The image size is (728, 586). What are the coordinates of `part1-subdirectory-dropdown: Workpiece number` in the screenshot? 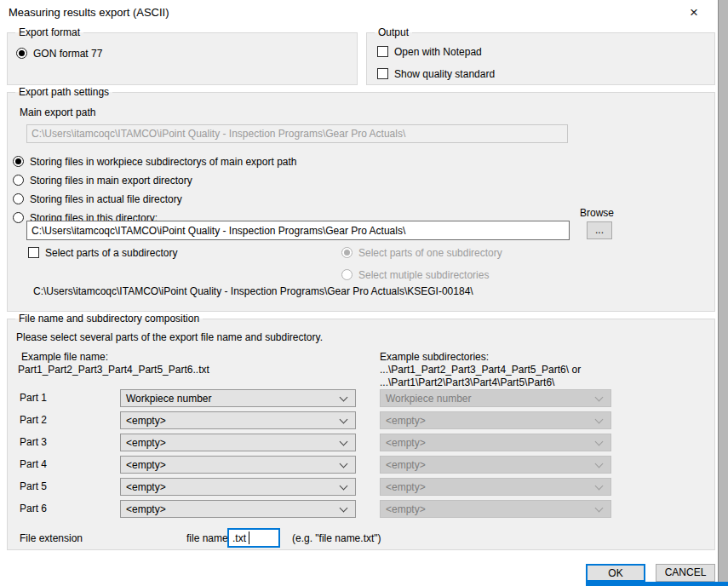 It's located at (496, 399).